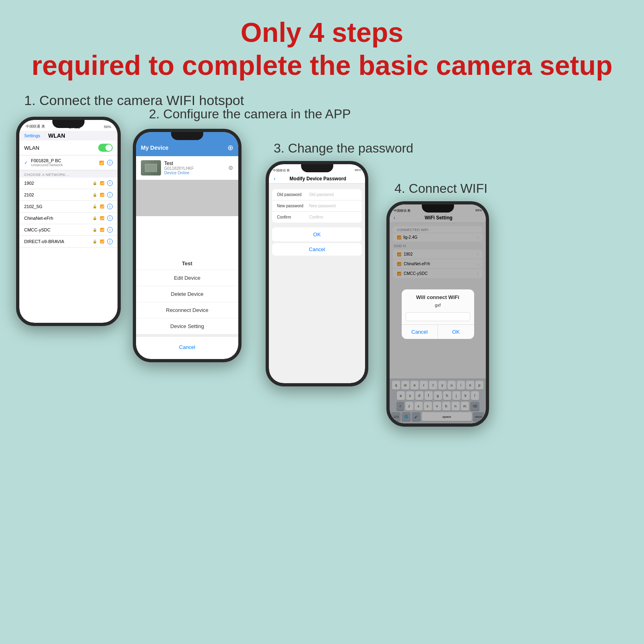 This screenshot has width=644, height=644. I want to click on delete-device-btn: Delete Device, so click(187, 294).